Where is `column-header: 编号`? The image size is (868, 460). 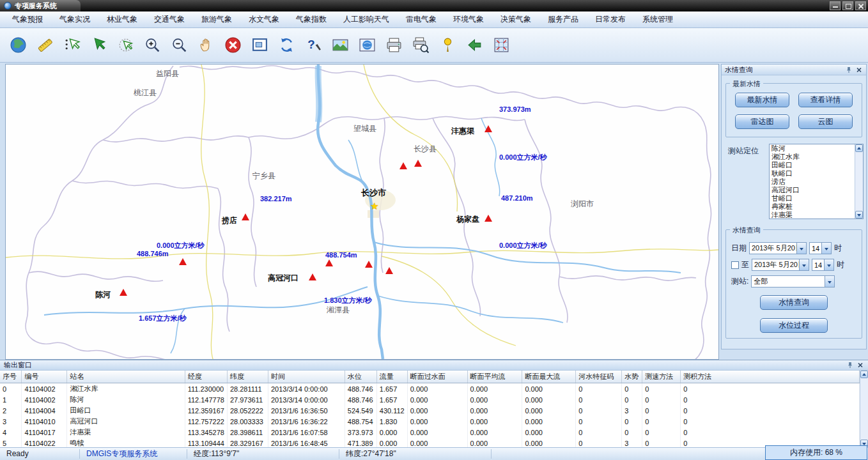
column-header: 编号 is located at coordinates (45, 377).